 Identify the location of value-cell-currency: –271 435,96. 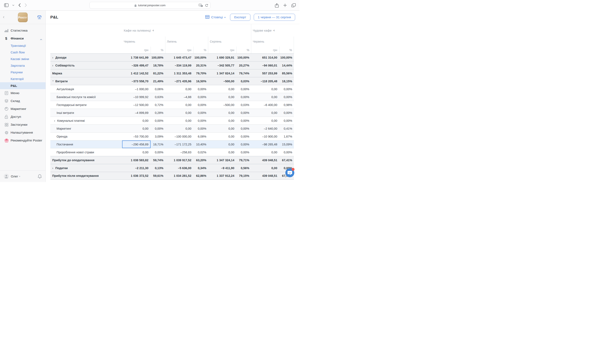
(179, 81).